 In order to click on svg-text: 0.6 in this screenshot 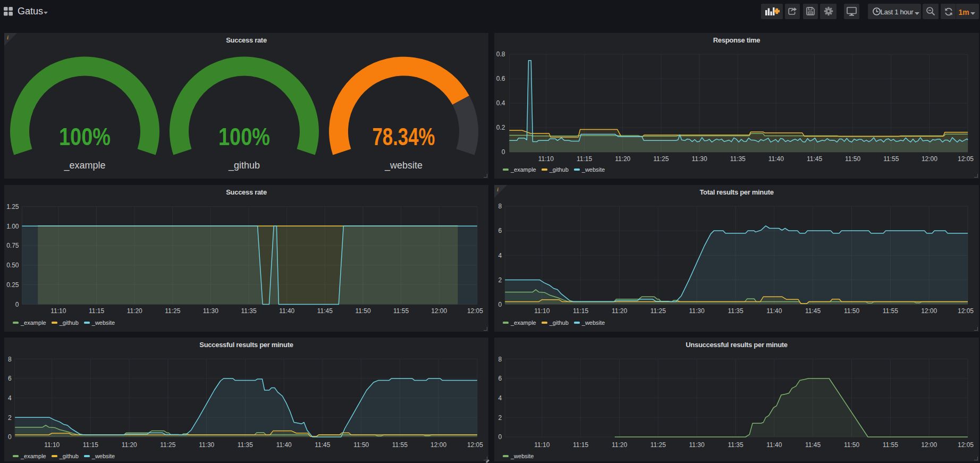, I will do `click(501, 79)`.